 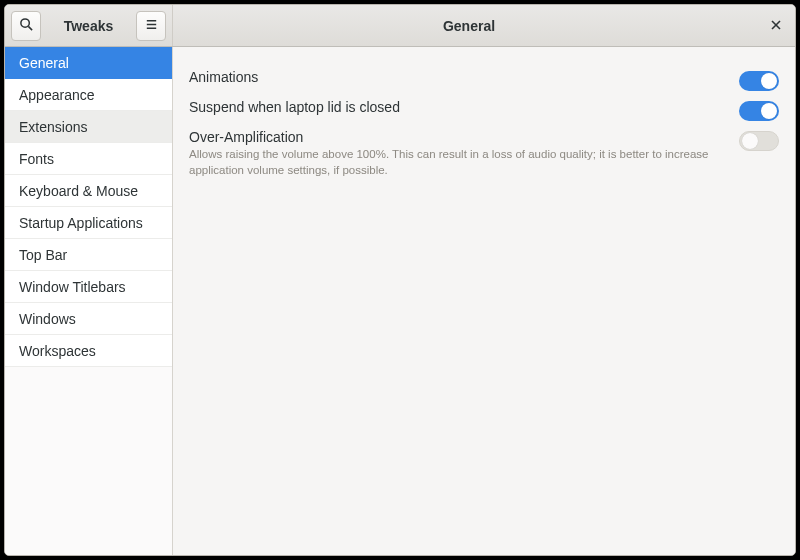 I want to click on sidebar-item-label: Windows, so click(x=48, y=319).